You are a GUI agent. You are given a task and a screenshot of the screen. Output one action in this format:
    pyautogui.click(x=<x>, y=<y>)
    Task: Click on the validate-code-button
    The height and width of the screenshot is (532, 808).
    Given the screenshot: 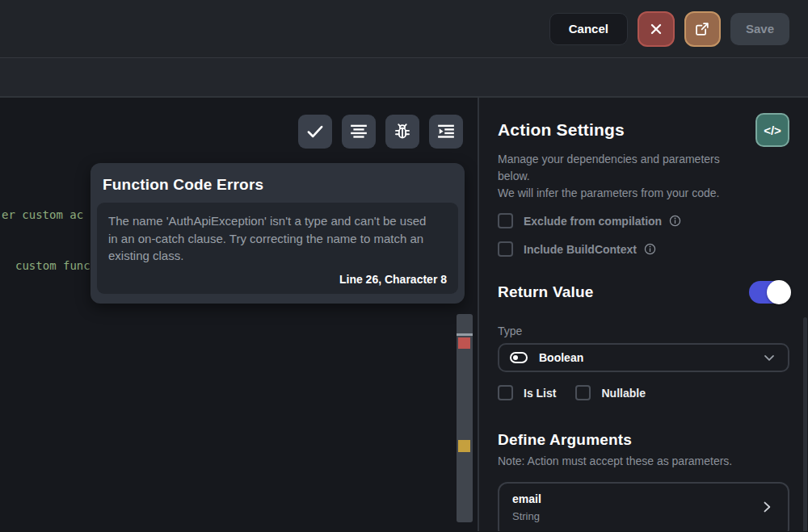 What is the action you would take?
    pyautogui.click(x=315, y=132)
    